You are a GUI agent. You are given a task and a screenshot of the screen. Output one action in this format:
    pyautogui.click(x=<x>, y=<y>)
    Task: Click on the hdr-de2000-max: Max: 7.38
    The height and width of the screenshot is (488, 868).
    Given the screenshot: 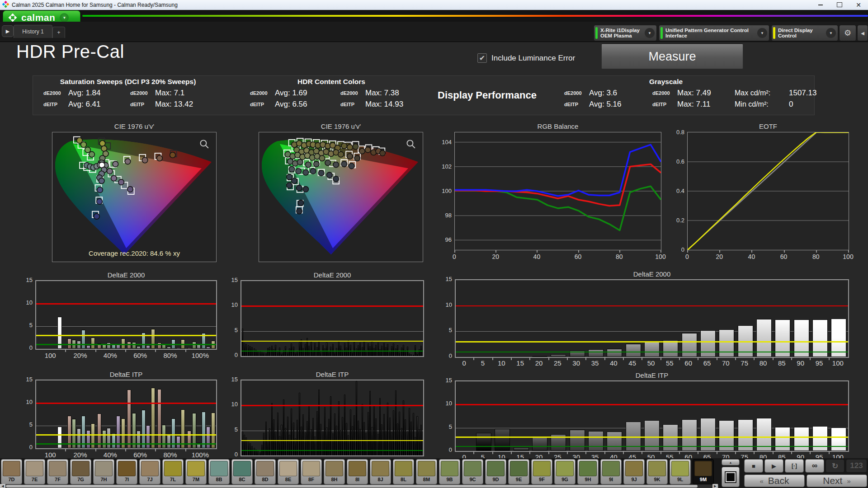 What is the action you would take?
    pyautogui.click(x=382, y=93)
    